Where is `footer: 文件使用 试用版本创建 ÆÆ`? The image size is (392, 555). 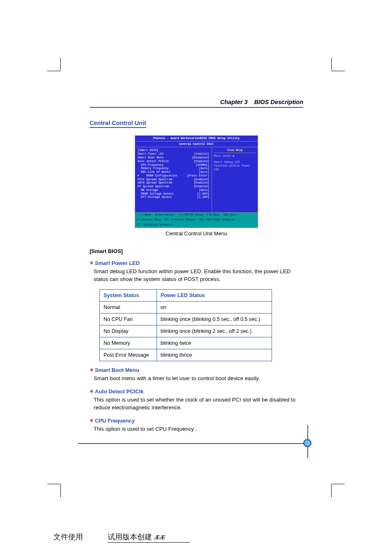 footer: 文件使用 试用版本创建 ÆÆ is located at coordinates (196, 537).